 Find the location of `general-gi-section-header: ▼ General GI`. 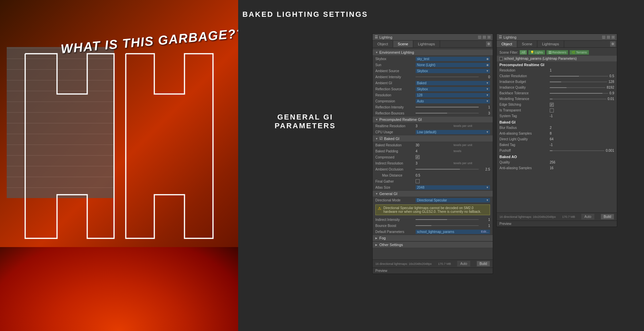

general-gi-section-header: ▼ General GI is located at coordinates (433, 194).